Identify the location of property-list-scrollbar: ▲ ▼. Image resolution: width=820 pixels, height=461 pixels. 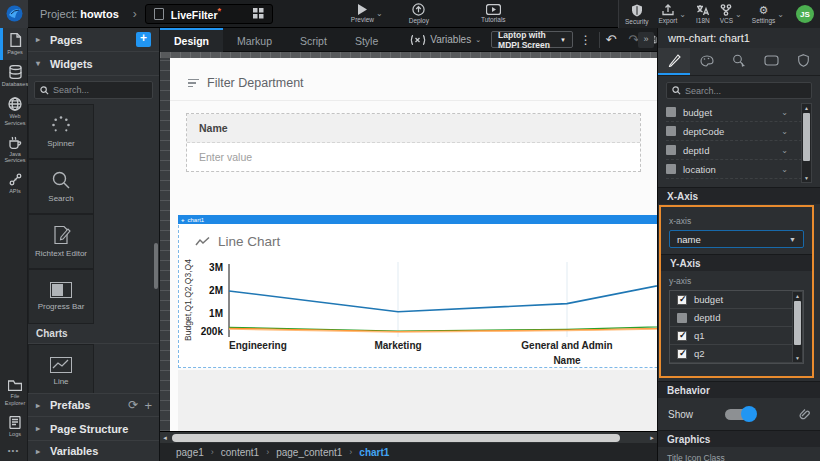
(806, 143).